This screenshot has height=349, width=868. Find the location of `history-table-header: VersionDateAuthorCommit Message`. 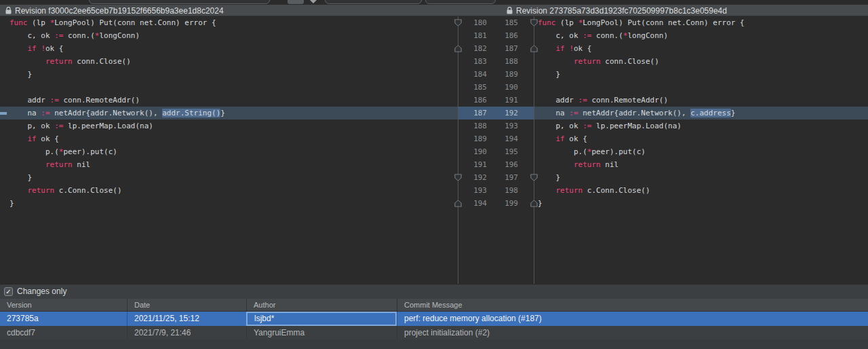

history-table-header: VersionDateAuthorCommit Message is located at coordinates (434, 306).